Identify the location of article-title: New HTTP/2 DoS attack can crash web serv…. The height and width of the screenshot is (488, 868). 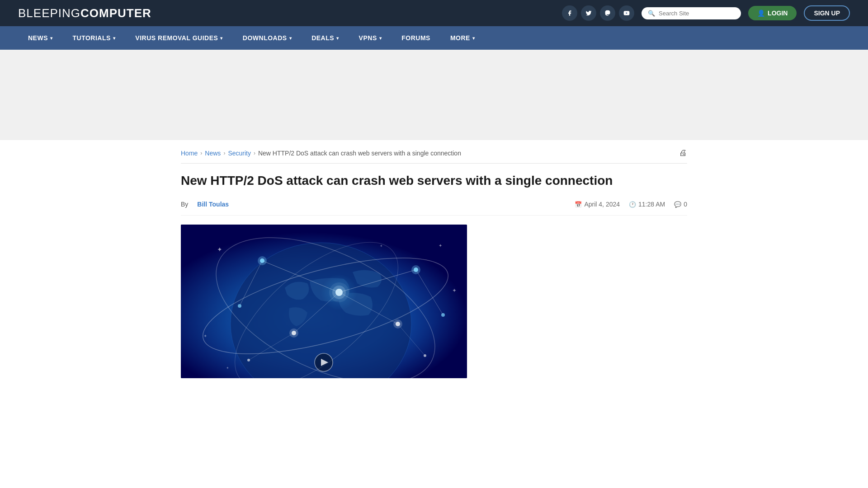
(434, 181).